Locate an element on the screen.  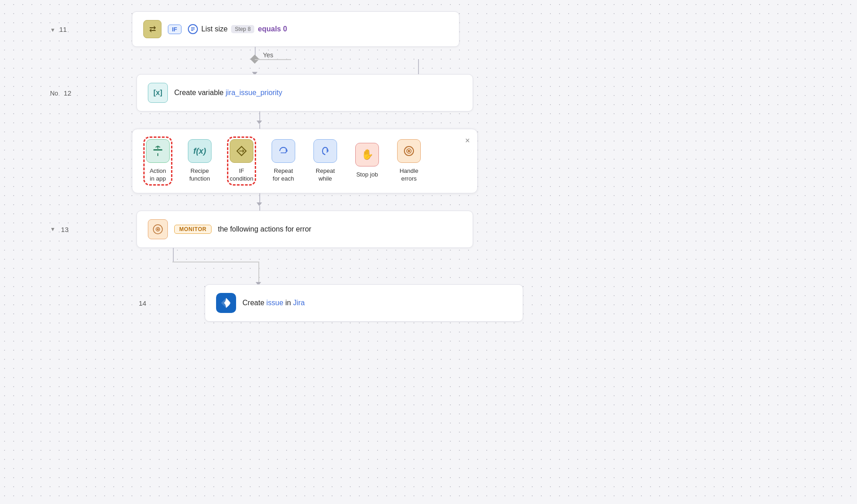
handle-errors-label: Handleerrors is located at coordinates (408, 175).